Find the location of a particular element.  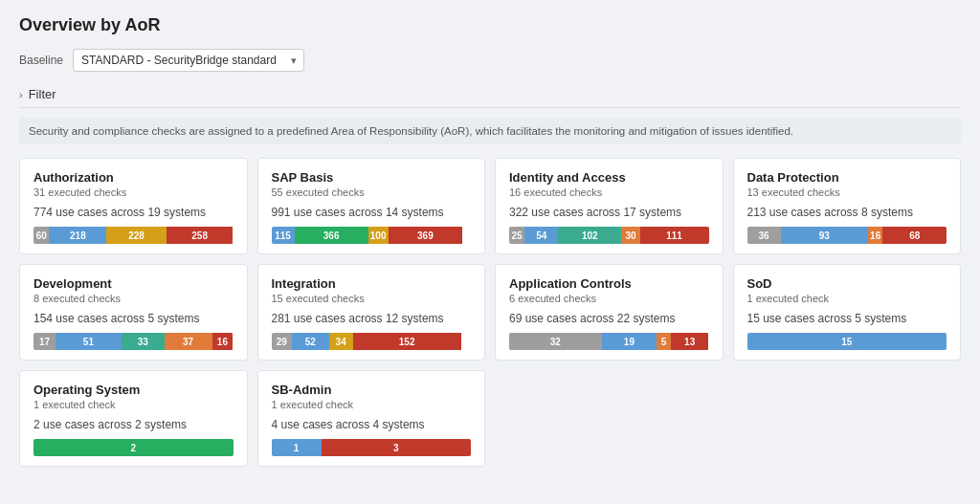

card-usecases-sb-admin: 4 use cases across 4 systems is located at coordinates (371, 425).